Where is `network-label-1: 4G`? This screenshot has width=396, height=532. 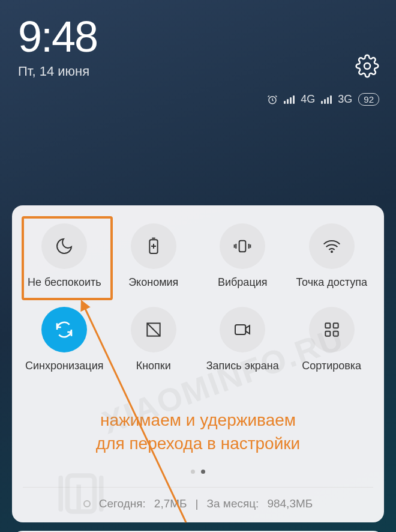
network-label-1: 4G is located at coordinates (308, 100).